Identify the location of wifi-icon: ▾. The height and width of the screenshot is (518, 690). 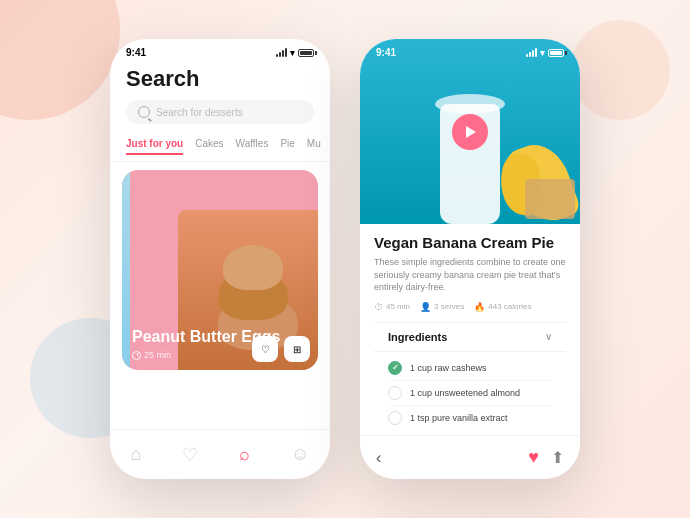
(292, 53).